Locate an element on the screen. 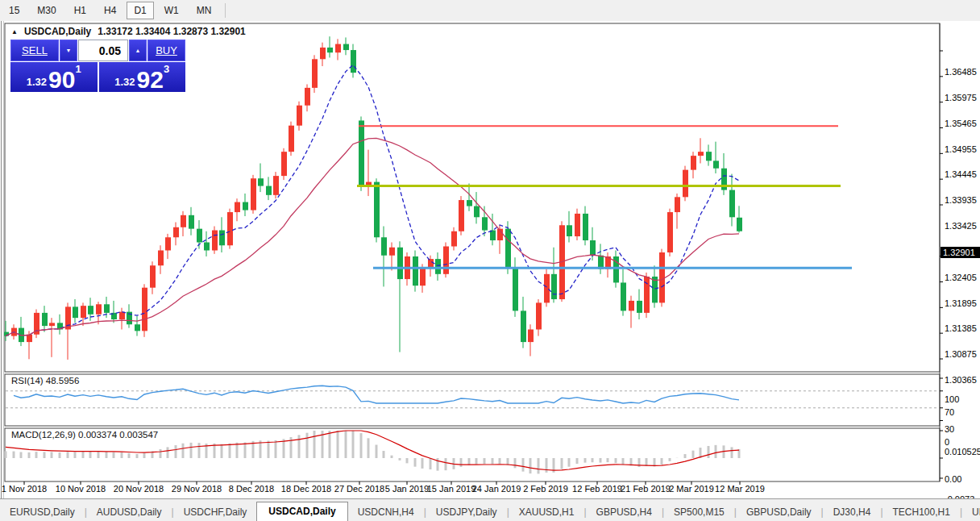 The height and width of the screenshot is (521, 980). sell-button: SELL is located at coordinates (35, 50).